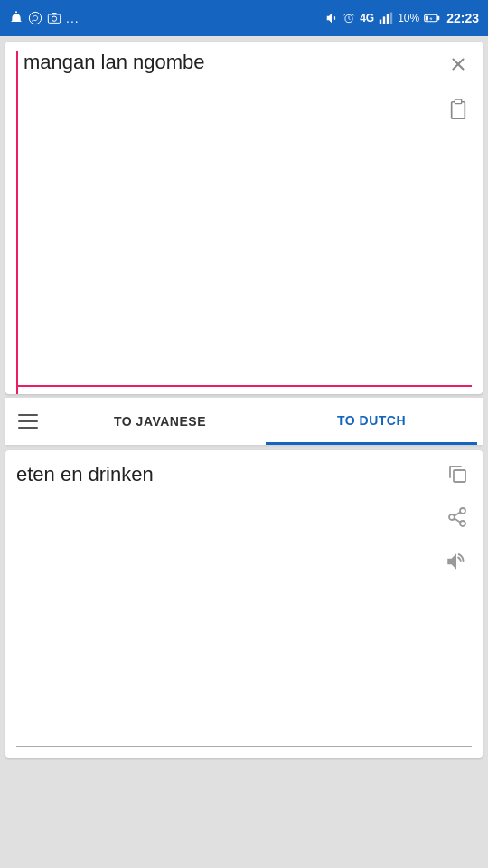  What do you see at coordinates (16, 18) in the screenshot?
I see `notification-icon` at bounding box center [16, 18].